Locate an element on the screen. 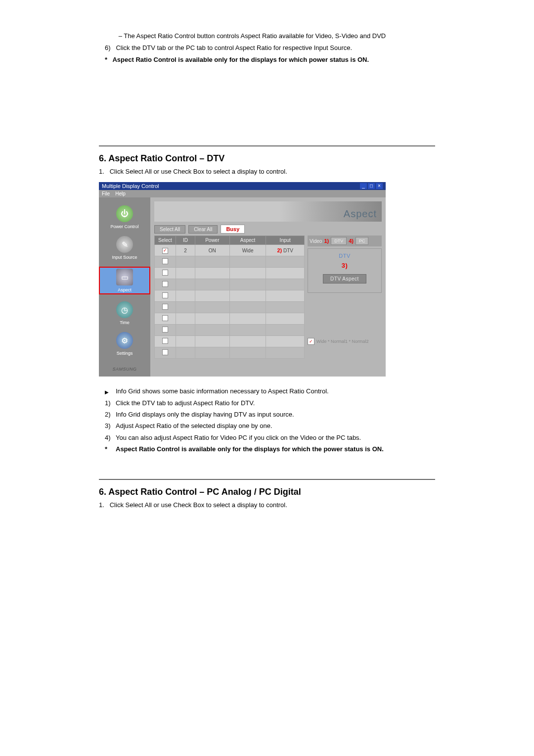  under-line-3: Adjust Aspect Ratio of the selected disp… is located at coordinates (194, 425).